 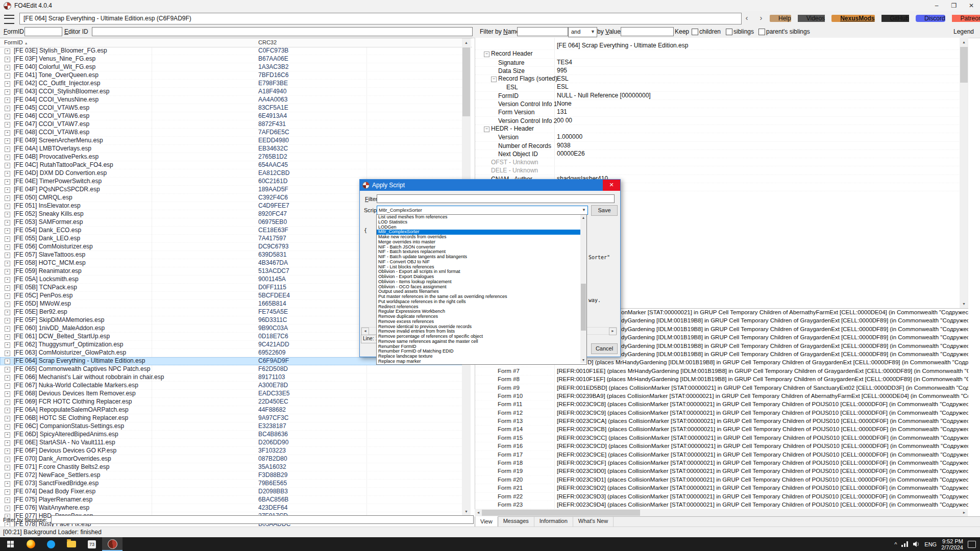 I want to click on script-option: M8r_ComplexSorter, so click(x=479, y=232).